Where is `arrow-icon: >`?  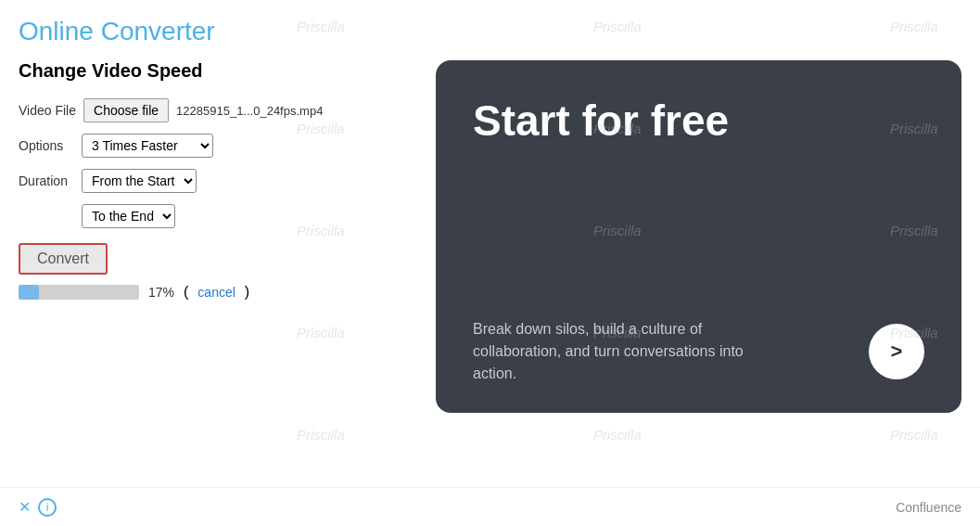 arrow-icon: > is located at coordinates (897, 352).